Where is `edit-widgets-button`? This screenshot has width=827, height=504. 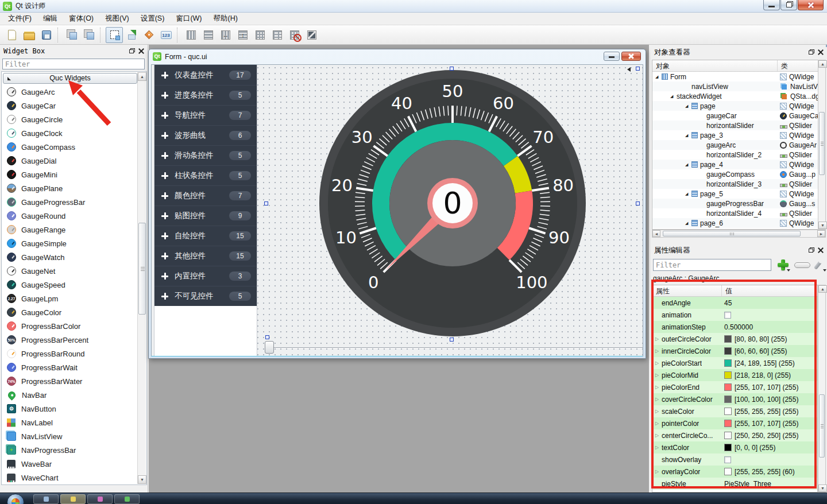 edit-widgets-button is located at coordinates (114, 35).